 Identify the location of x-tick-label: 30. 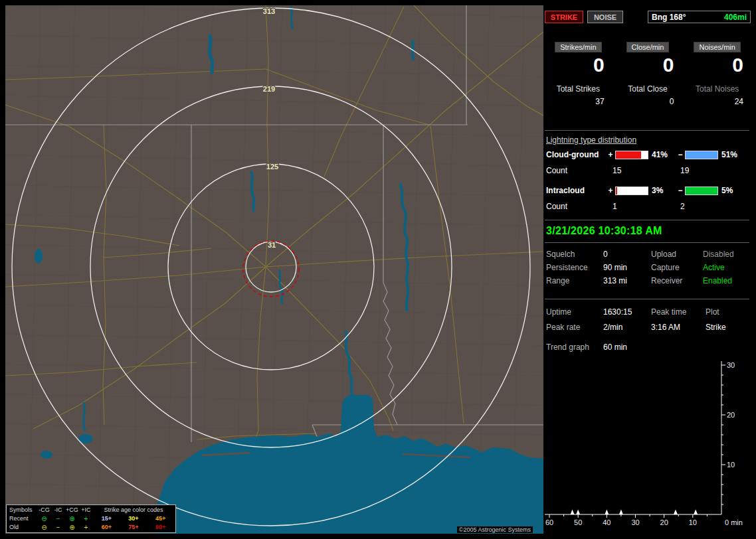
(635, 522).